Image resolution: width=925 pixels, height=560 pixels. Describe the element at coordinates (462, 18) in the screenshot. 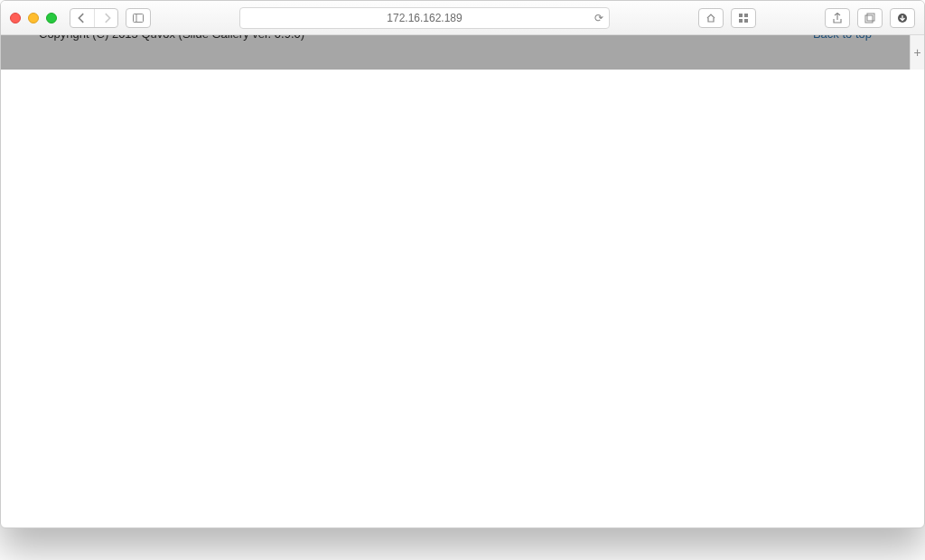

I see `titlebar: 172.16.162.189 ⟳` at that location.